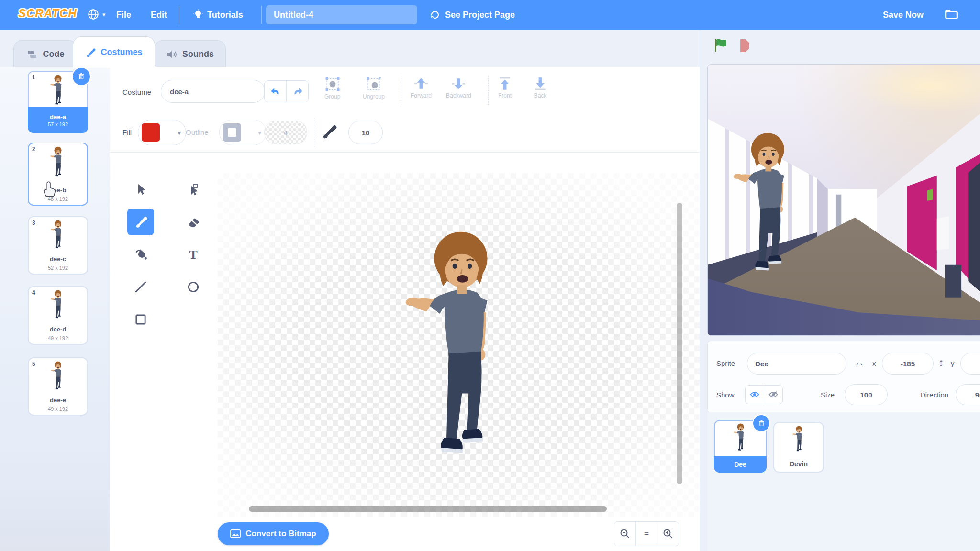 Image resolution: width=980 pixels, height=551 pixels. Describe the element at coordinates (193, 189) in the screenshot. I see `tool-reshape` at that location.